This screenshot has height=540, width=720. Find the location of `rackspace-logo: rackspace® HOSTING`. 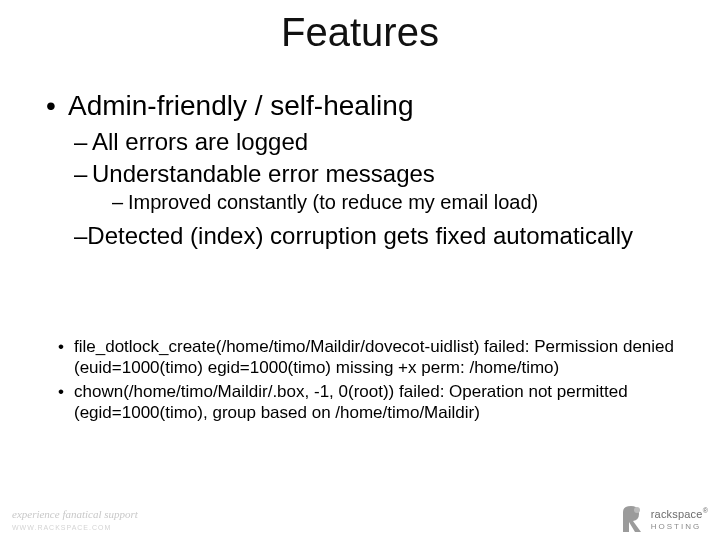

rackspace-logo: rackspace® HOSTING is located at coordinates (664, 519).